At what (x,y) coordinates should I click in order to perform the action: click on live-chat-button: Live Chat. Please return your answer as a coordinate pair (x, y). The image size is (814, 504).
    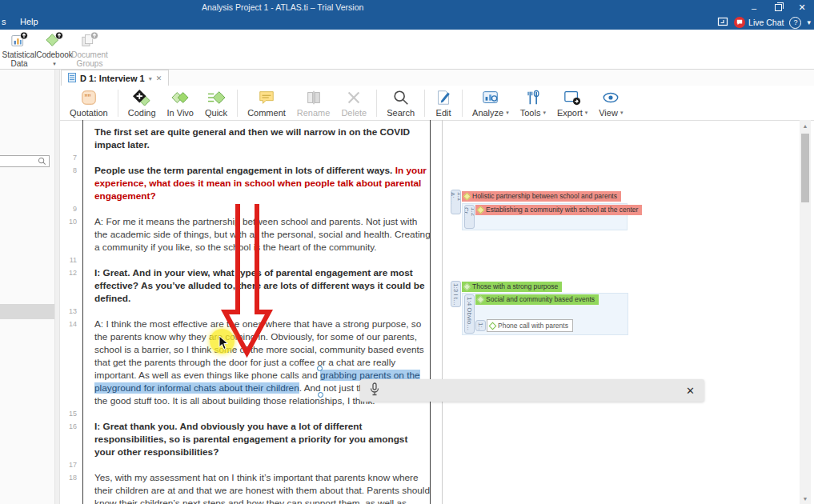
    Looking at the image, I should click on (759, 22).